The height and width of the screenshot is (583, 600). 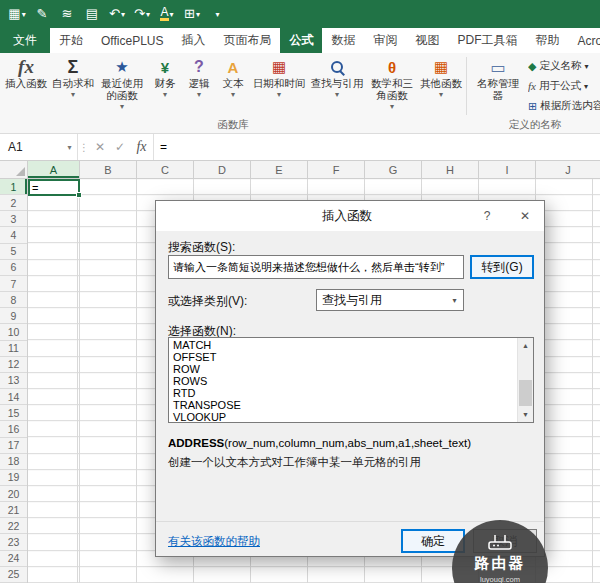 What do you see at coordinates (526, 414) in the screenshot?
I see `scroll-down-icon` at bounding box center [526, 414].